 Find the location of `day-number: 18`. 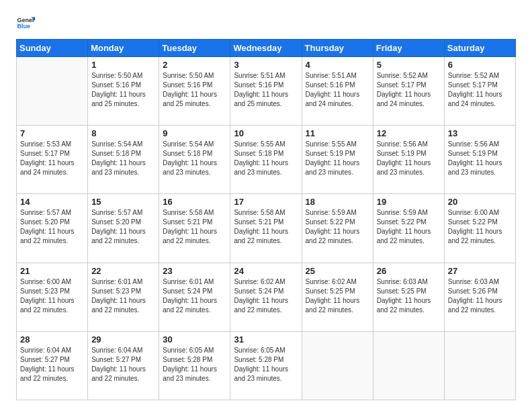

day-number: 18 is located at coordinates (337, 201).